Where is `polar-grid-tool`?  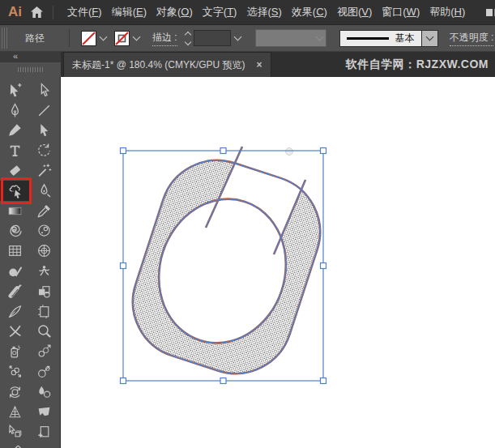
polar-grid-tool is located at coordinates (44, 251).